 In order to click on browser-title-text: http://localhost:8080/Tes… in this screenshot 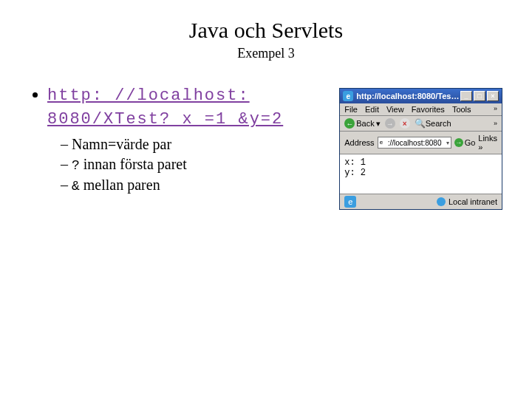, I will do `click(408, 96)`.